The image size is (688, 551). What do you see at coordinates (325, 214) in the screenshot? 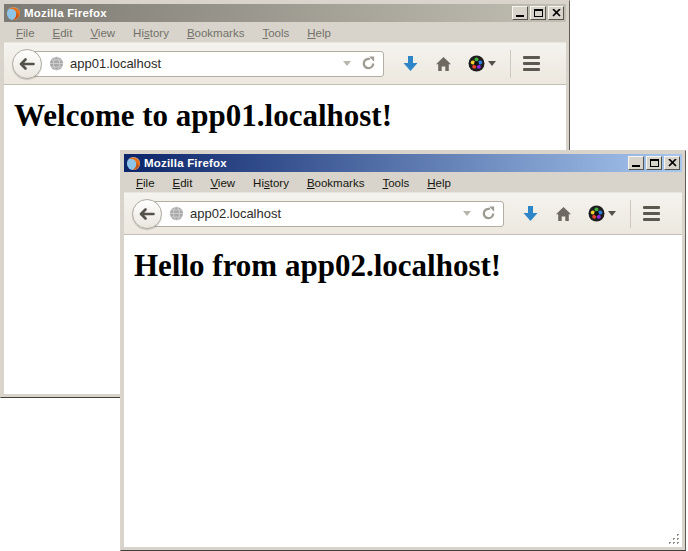
I see `url-bar: app02.localhost` at bounding box center [325, 214].